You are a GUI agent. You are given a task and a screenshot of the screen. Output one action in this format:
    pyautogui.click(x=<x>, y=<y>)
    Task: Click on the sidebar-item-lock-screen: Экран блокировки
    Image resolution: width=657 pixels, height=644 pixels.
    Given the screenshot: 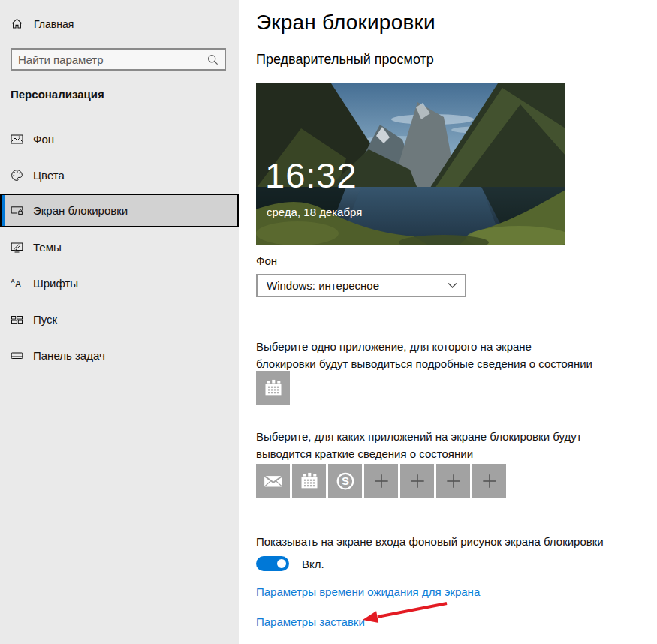 What is the action you would take?
    pyautogui.click(x=119, y=210)
    